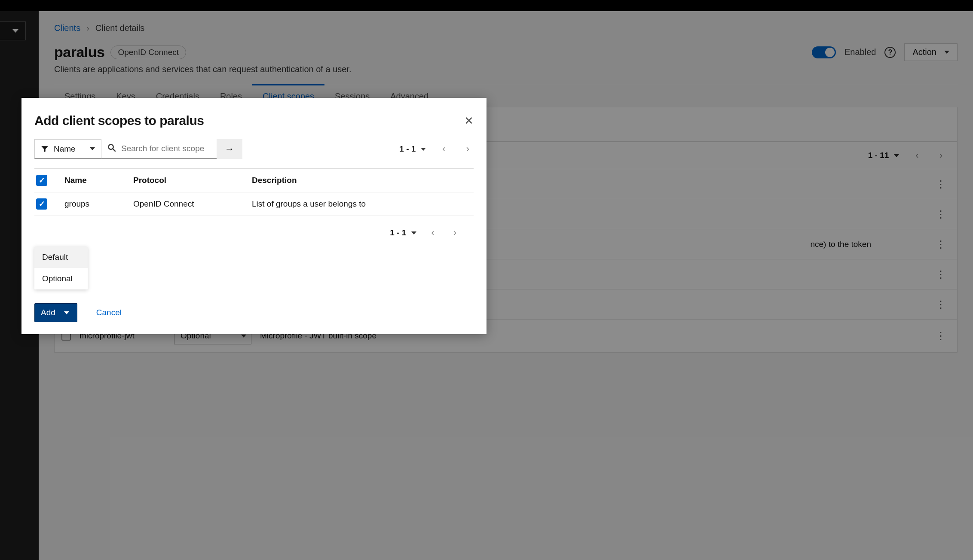 This screenshot has height=560, width=973. What do you see at coordinates (45, 149) in the screenshot?
I see `filter-icon` at bounding box center [45, 149].